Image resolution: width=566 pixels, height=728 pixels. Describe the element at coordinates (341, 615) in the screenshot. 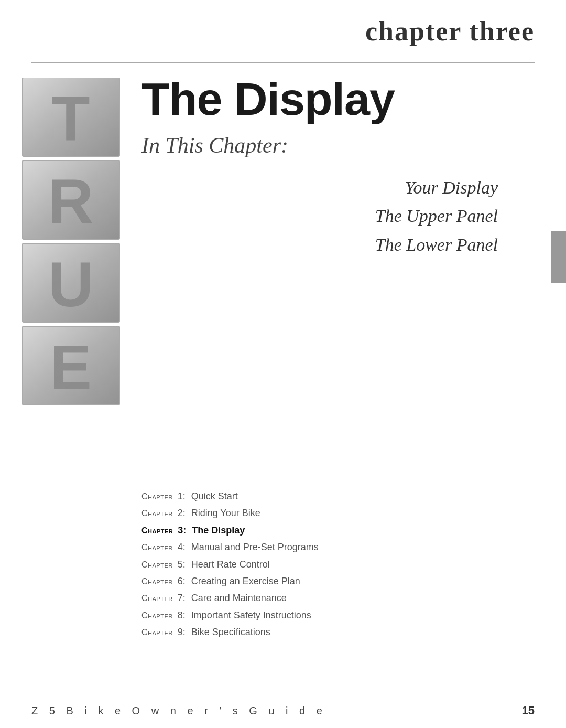

I see `toc-entry-7: Chapter 8: Important Safety Instructions` at that location.